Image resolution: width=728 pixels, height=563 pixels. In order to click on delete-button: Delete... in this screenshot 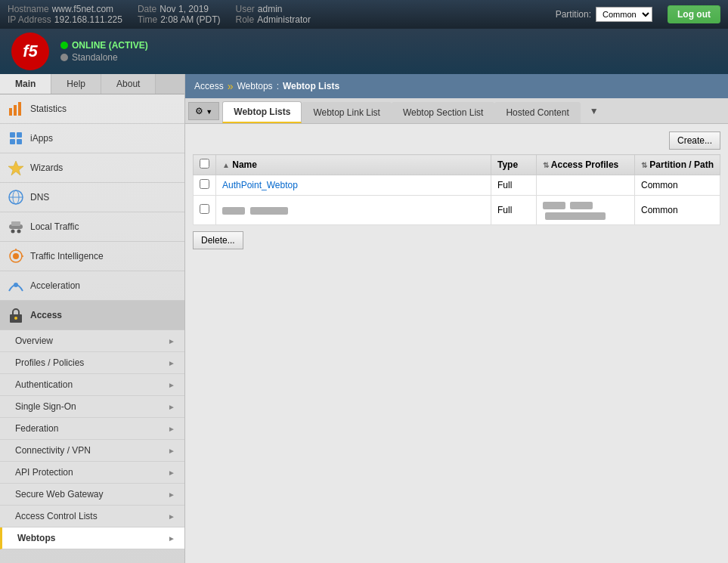, I will do `click(218, 240)`.